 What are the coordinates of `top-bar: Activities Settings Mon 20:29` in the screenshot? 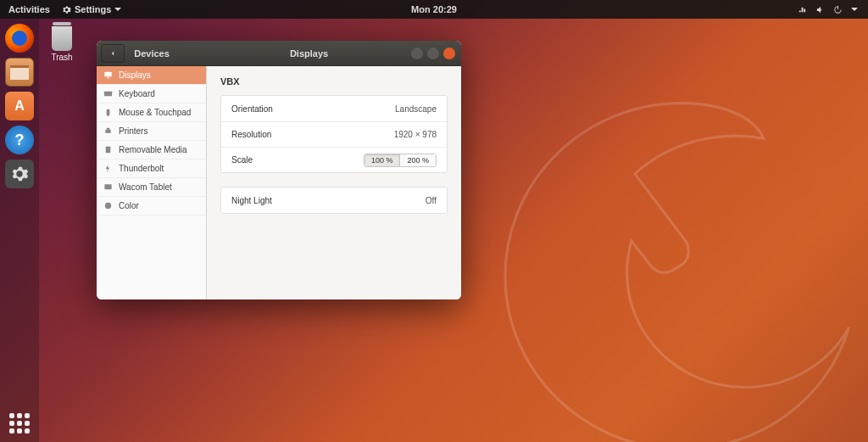 It's located at (434, 9).